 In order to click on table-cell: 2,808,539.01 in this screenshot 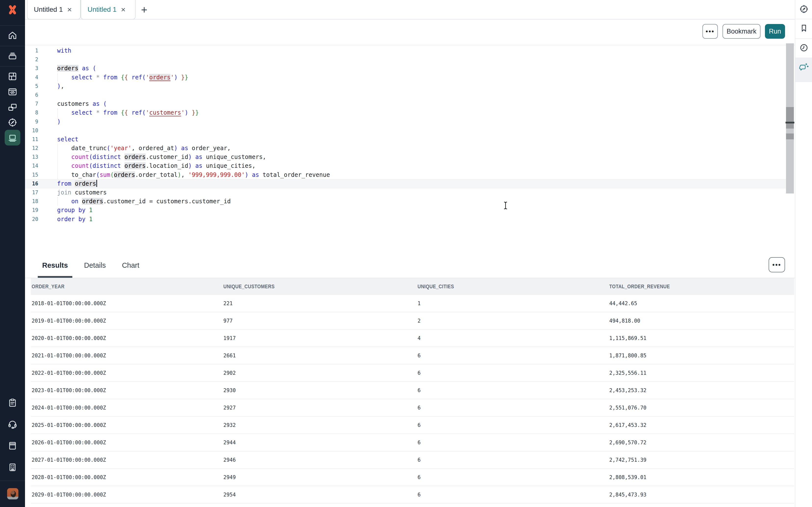, I will do `click(702, 477)`.